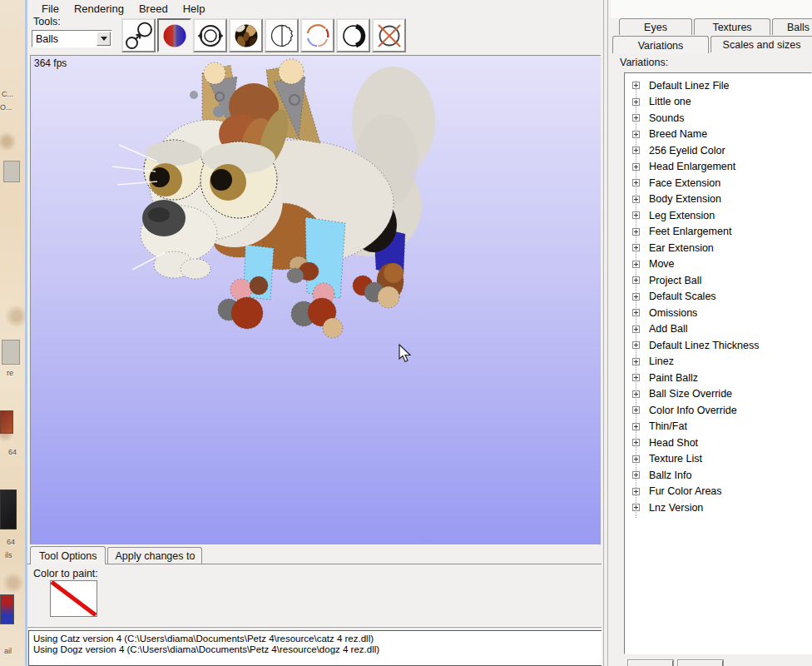 This screenshot has height=666, width=812. I want to click on tool-mode-dropdown: Balls, so click(72, 38).